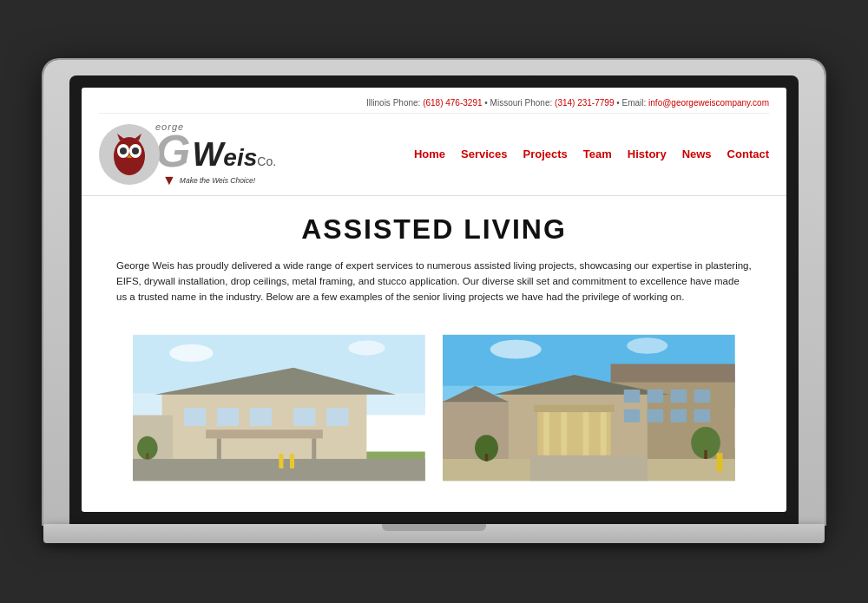 The height and width of the screenshot is (603, 868). What do you see at coordinates (240, 158) in the screenshot?
I see `logo-eis: eis` at bounding box center [240, 158].